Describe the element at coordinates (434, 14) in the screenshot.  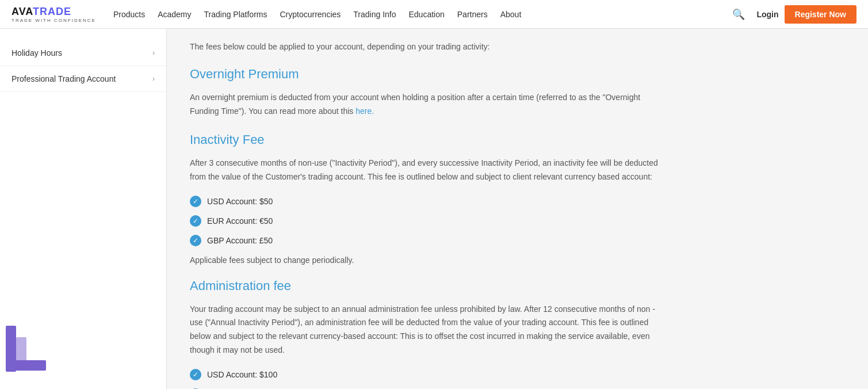
I see `navbar: AVATRADE TRADE WITH CONFIDENCE Products …` at that location.